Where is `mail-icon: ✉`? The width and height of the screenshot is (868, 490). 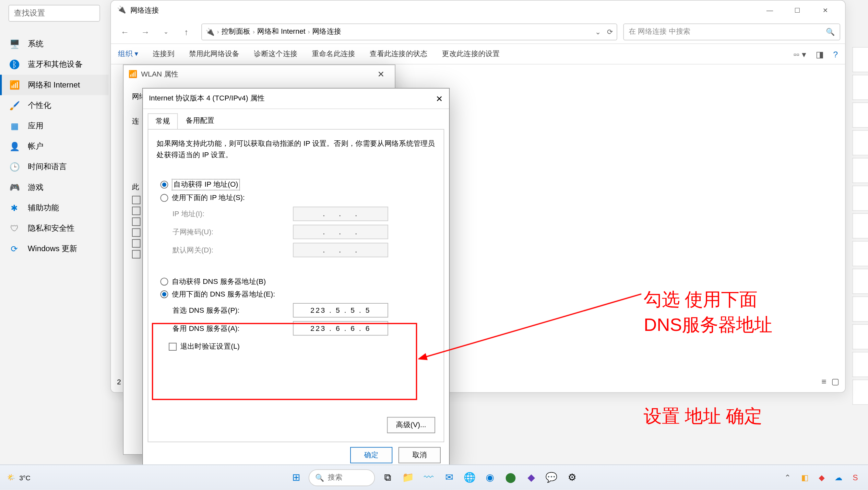 mail-icon: ✉ is located at coordinates (449, 478).